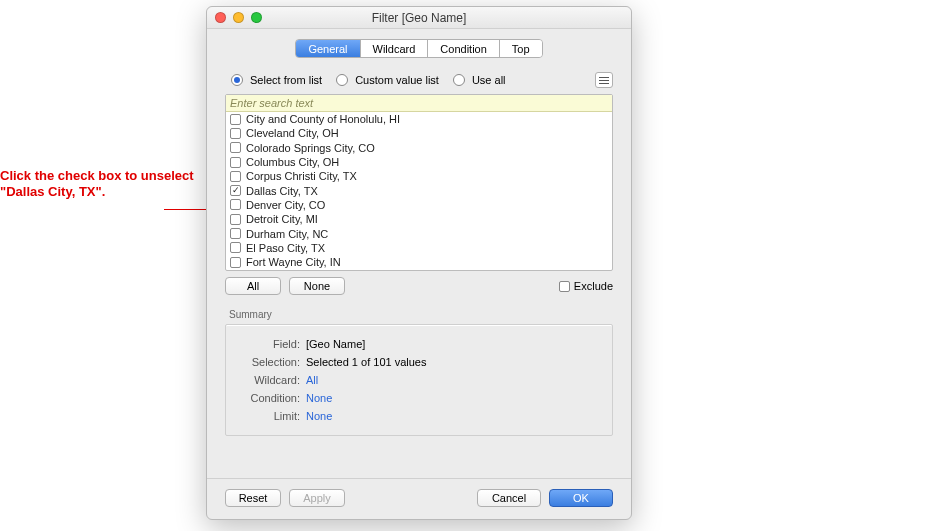 The image size is (930, 531). Describe the element at coordinates (419, 262) in the screenshot. I see `list-item: Fort Wayne City, IN` at that location.